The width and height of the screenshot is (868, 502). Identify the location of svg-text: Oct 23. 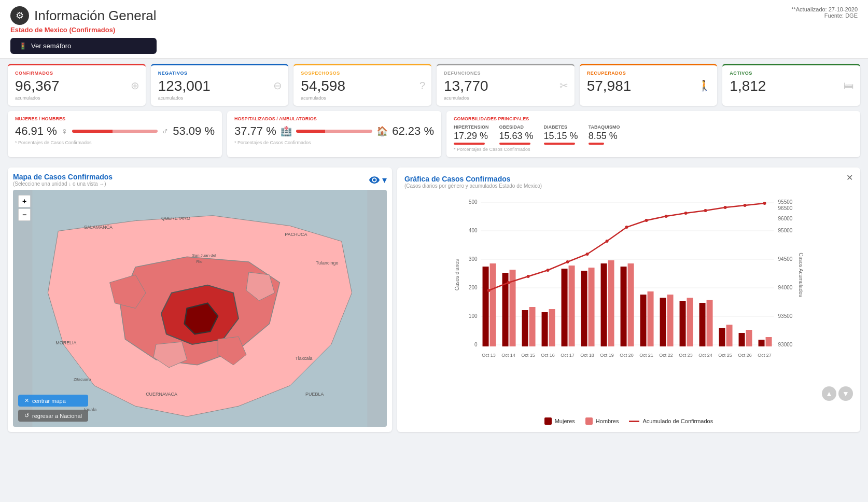
(685, 355).